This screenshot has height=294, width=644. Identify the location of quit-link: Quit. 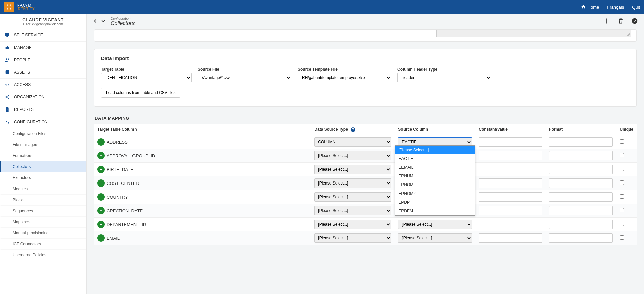
(636, 7).